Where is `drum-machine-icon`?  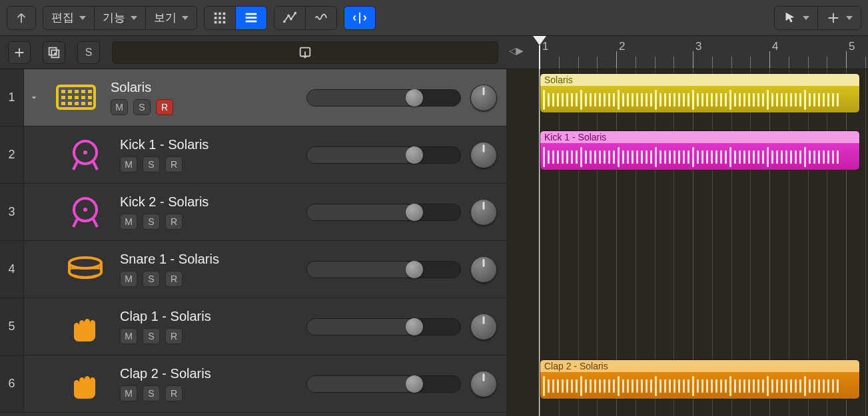
drum-machine-icon is located at coordinates (76, 97).